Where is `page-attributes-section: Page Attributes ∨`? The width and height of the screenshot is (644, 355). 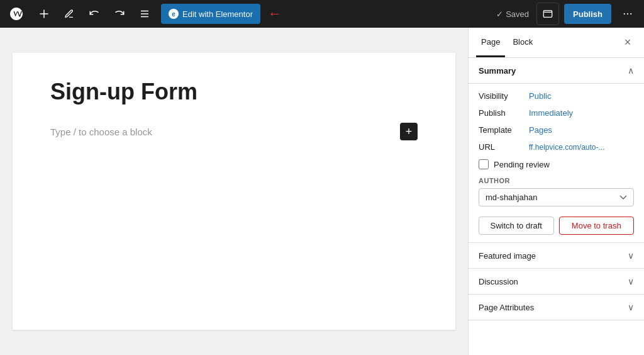
page-attributes-section: Page Attributes ∨ is located at coordinates (556, 307).